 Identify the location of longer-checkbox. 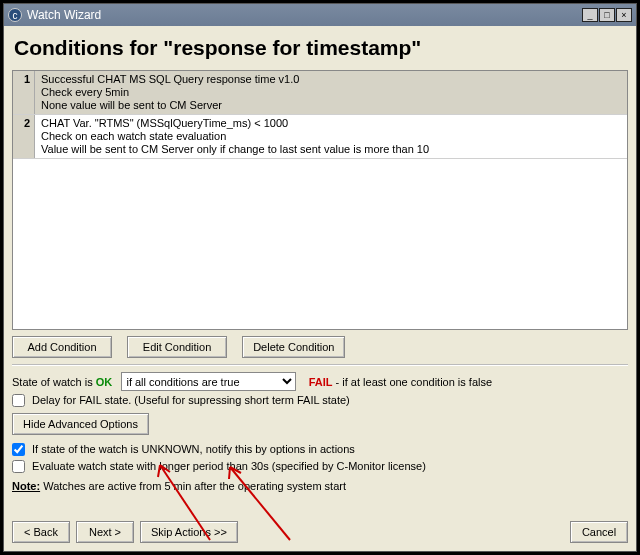
(18, 466).